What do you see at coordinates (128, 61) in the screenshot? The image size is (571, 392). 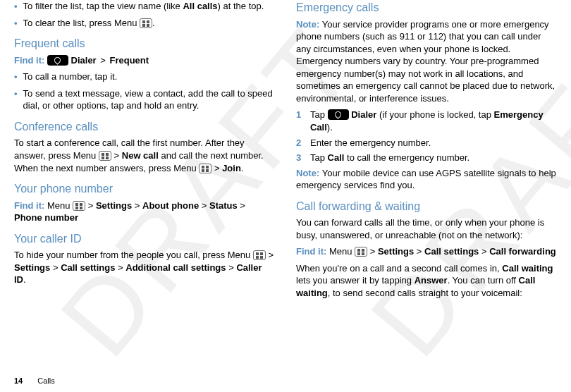 I see `text-frequent: Frequent` at bounding box center [128, 61].